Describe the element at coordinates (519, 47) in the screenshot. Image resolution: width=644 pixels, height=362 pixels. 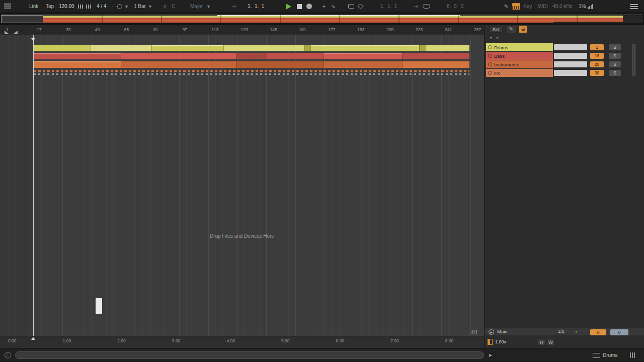
I see `track-name-cell: Drums` at that location.